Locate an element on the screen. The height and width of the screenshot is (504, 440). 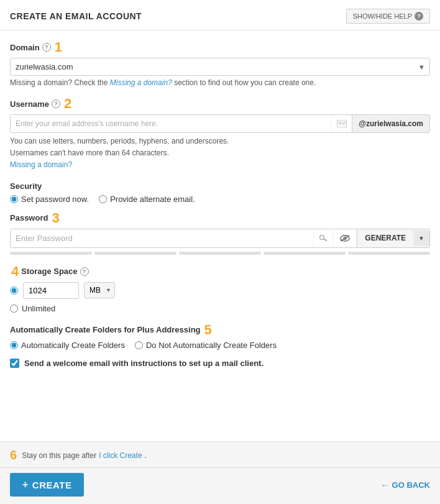
go-back-arrow-icon: ← is located at coordinates (385, 485).